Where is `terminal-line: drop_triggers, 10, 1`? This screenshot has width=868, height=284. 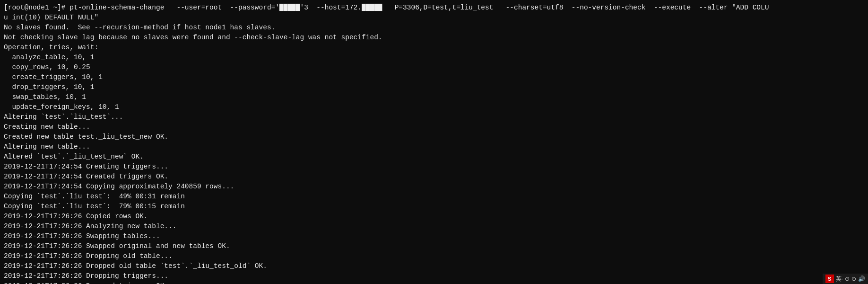 terminal-line: drop_triggers, 10, 1 is located at coordinates (434, 87).